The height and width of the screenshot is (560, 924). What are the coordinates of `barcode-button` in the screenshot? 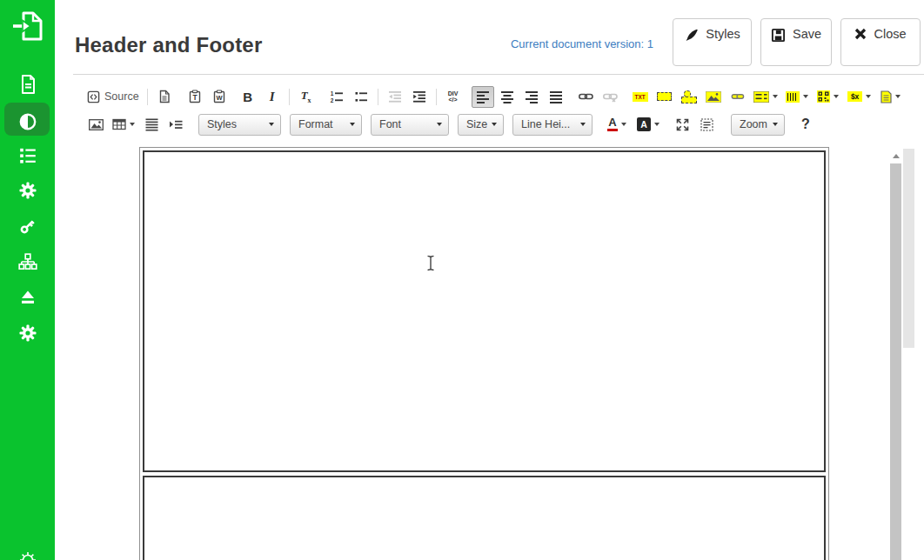 It's located at (797, 97).